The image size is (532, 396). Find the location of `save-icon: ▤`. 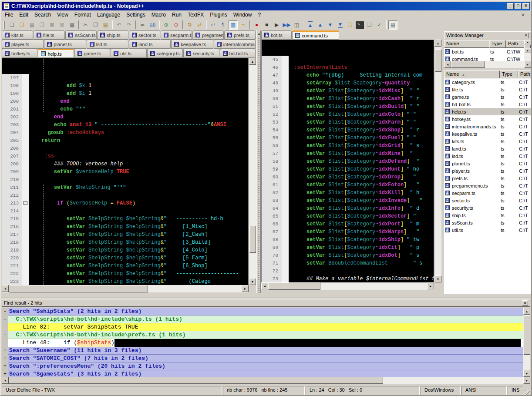

save-icon: ▤ is located at coordinates (32, 25).